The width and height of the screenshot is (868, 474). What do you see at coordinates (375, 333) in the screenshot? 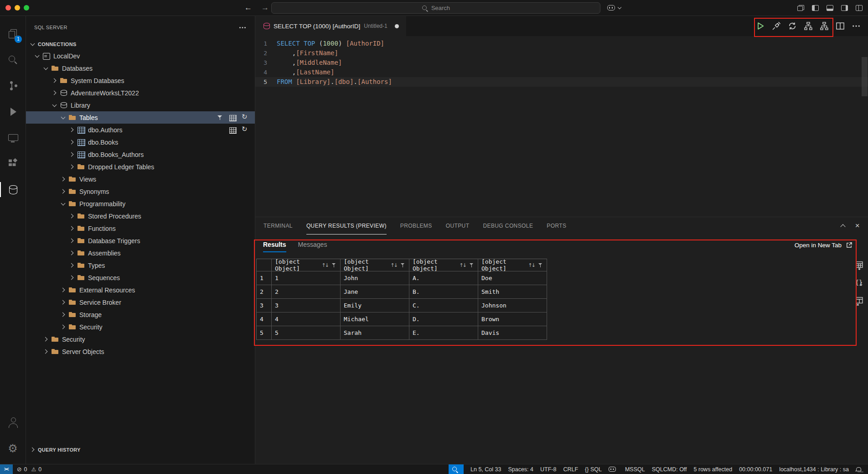
I see `table-cell: Sarah` at bounding box center [375, 333].